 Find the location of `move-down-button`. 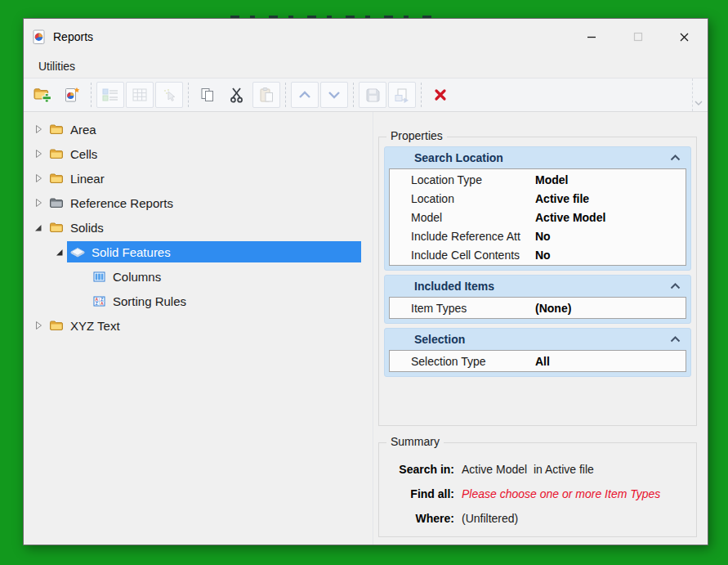

move-down-button is located at coordinates (334, 95).